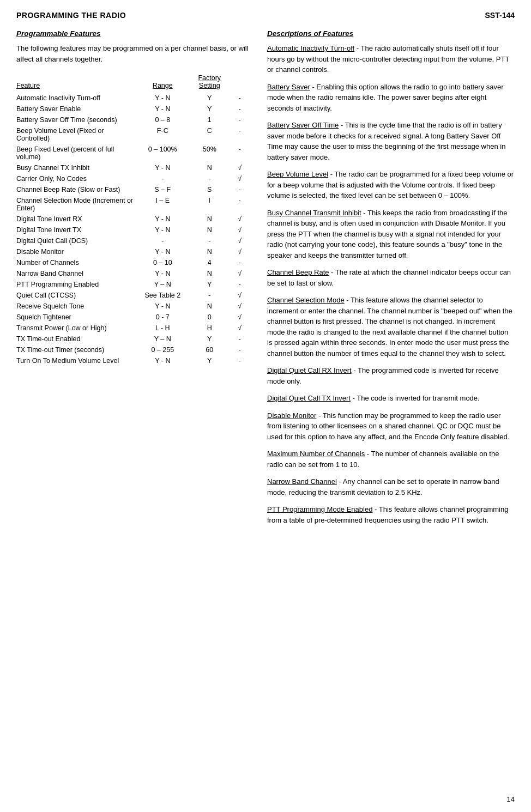 Image resolution: width=531 pixels, height=812 pixels. What do you see at coordinates (266, 15) in the screenshot?
I see `page-header: PROGRAMMING THE RADIO SST-144` at bounding box center [266, 15].